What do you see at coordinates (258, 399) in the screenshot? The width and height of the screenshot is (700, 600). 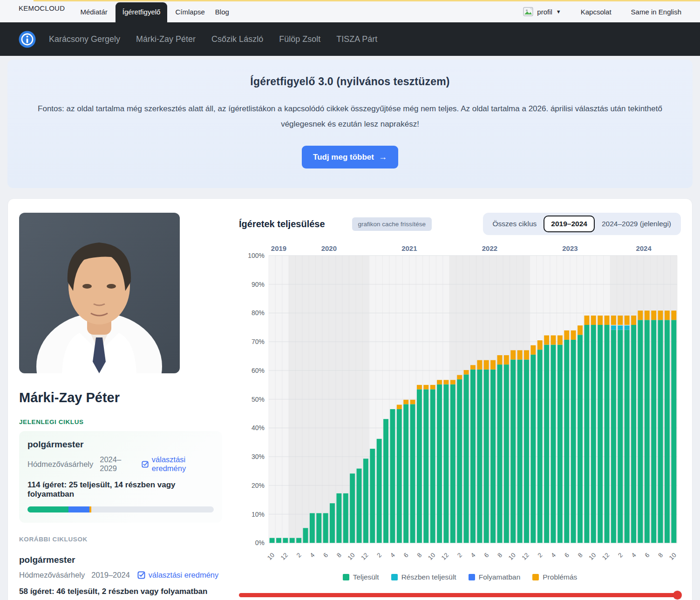 I see `svg-text: 50%` at bounding box center [258, 399].